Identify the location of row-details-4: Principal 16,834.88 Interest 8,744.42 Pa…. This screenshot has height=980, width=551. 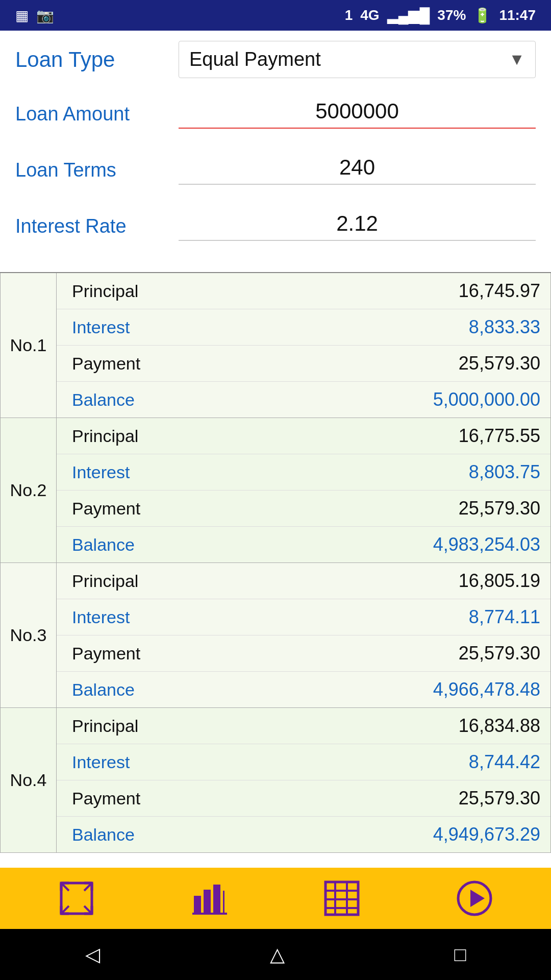
(304, 780).